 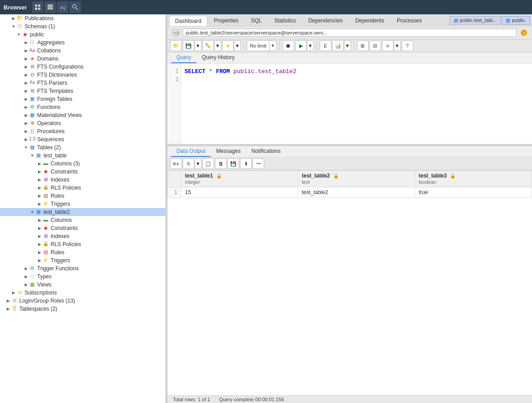 I want to click on tree-item-tt-rules: ▶ ▤ Rules, so click(x=82, y=196).